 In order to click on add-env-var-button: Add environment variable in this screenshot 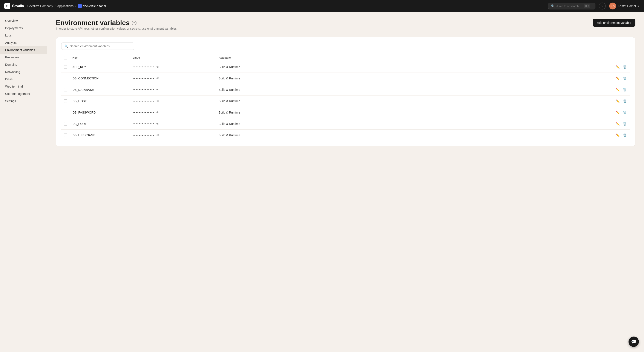, I will do `click(614, 23)`.